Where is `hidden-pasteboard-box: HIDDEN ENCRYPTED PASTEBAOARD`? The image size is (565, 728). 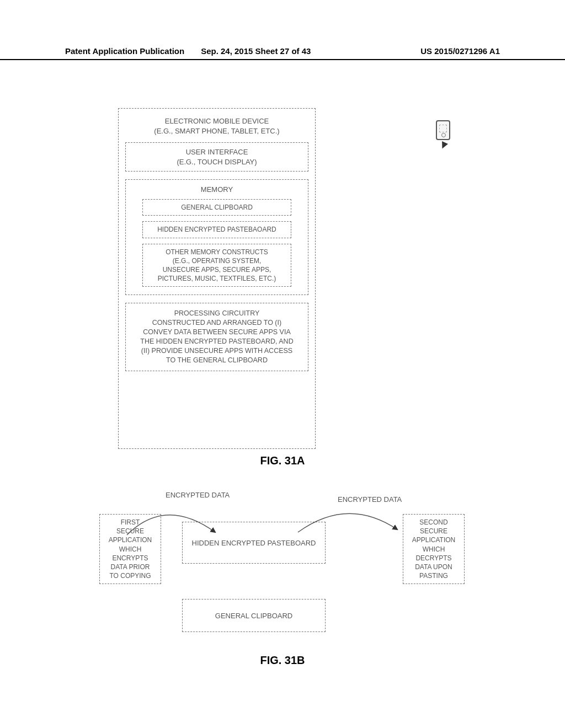
hidden-pasteboard-box: HIDDEN ENCRYPTED PASTEBAOARD is located at coordinates (217, 229).